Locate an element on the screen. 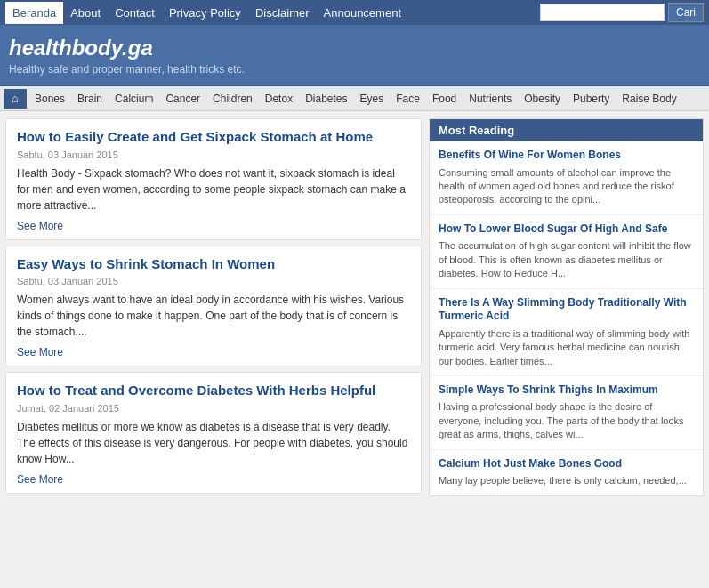  cat-obesity: Obesity is located at coordinates (543, 99).